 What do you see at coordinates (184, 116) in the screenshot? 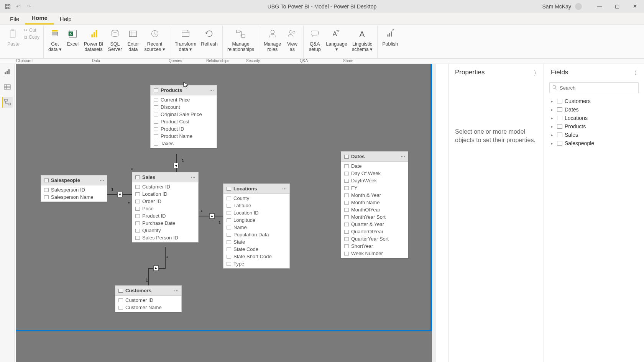
I see `table-products: Products⋯ Current PriceDiscountOriginal …` at bounding box center [184, 116].